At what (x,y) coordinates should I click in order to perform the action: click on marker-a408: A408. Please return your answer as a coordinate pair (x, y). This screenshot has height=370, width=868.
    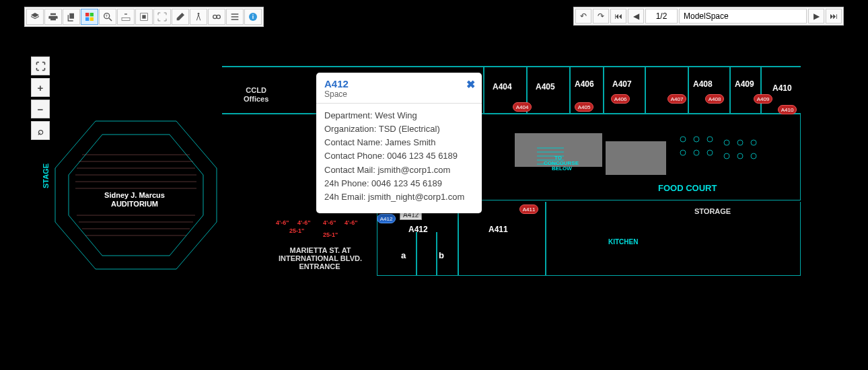
    Looking at the image, I should click on (715, 99).